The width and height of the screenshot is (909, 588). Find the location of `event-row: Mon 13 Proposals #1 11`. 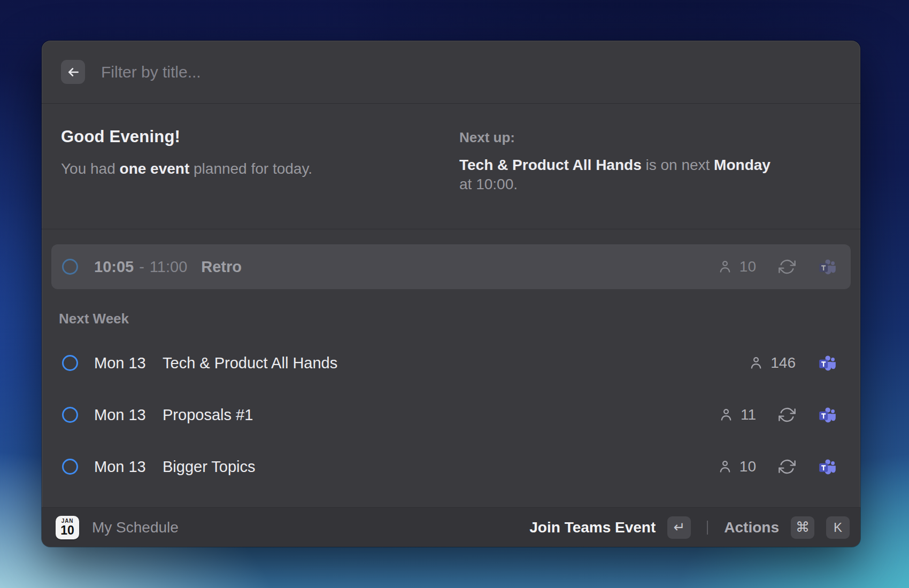

event-row: Mon 13 Proposals #1 11 is located at coordinates (451, 415).